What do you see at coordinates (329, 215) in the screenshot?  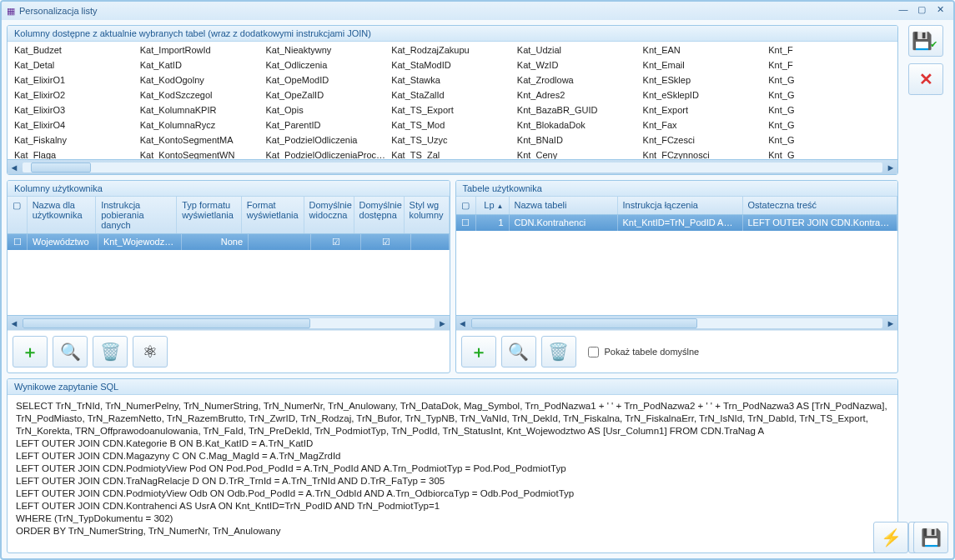 I see `column-defvis-header: Domyślnie widoczna` at bounding box center [329, 215].